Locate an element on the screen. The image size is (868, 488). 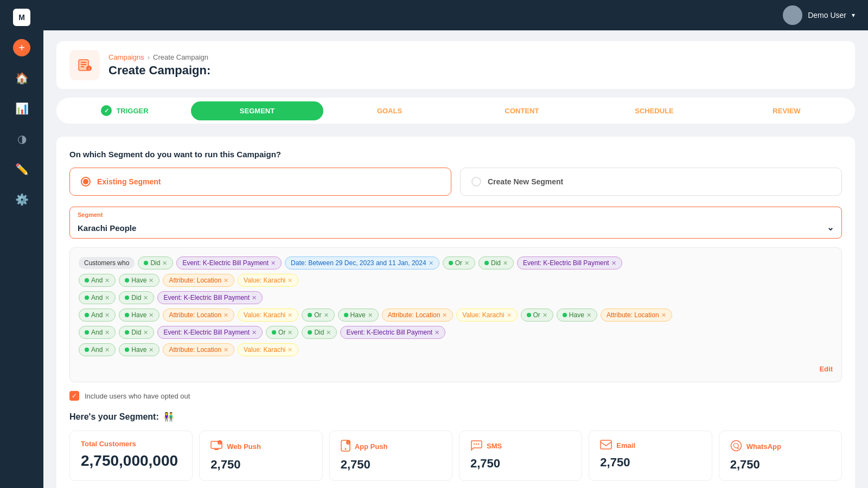
stat-email: Email 2,750 is located at coordinates (650, 455).